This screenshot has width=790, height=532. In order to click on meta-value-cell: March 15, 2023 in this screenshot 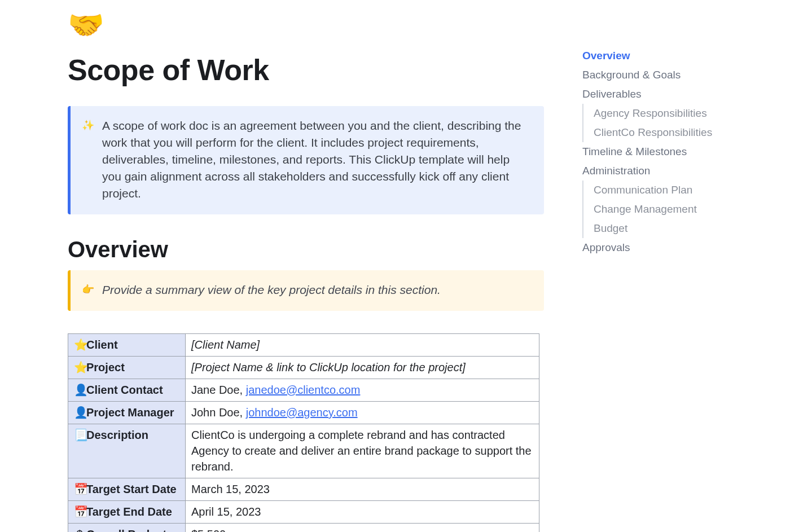, I will do `click(362, 490)`.